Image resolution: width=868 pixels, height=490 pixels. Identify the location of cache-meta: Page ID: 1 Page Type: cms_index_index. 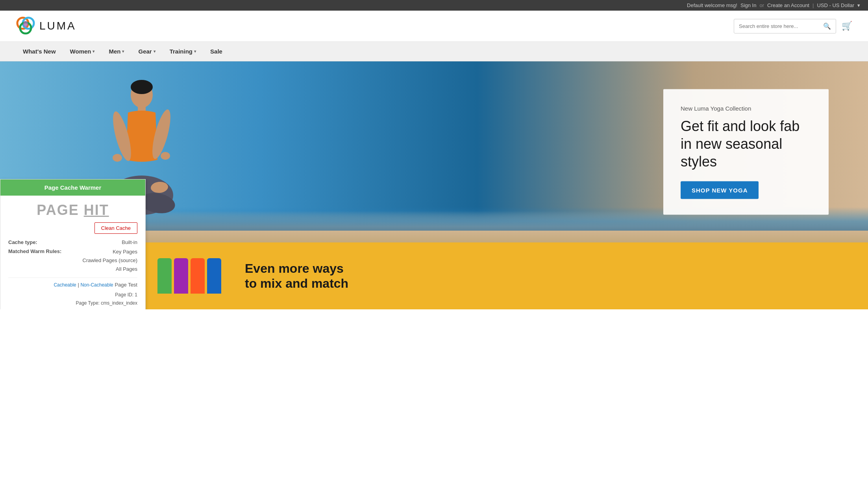
(73, 299).